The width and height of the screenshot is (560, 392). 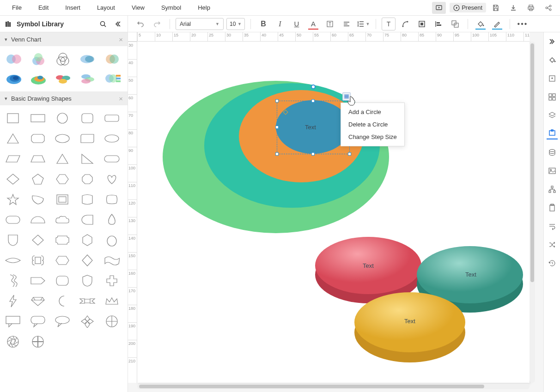 What do you see at coordinates (497, 24) in the screenshot?
I see `stroke-button` at bounding box center [497, 24].